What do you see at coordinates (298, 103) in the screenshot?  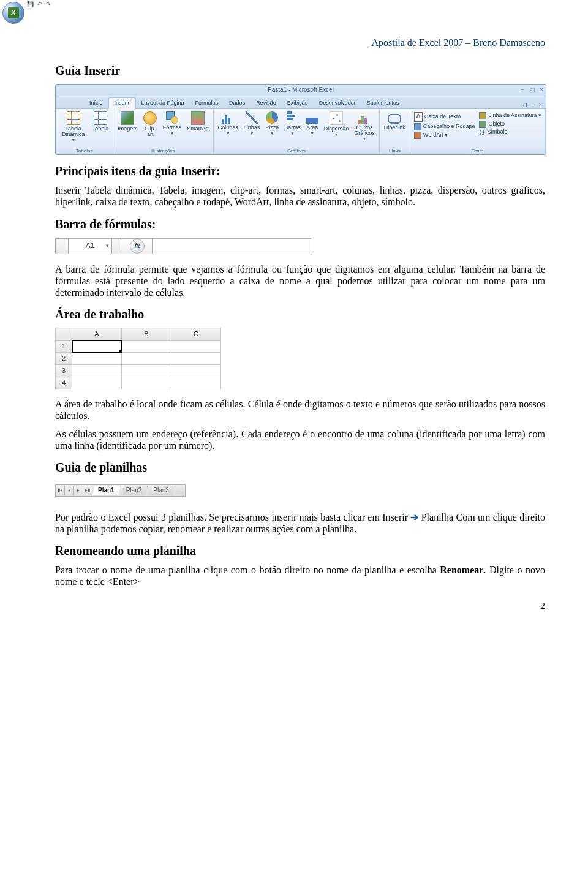 I see `tab-exibicao: Exibição` at bounding box center [298, 103].